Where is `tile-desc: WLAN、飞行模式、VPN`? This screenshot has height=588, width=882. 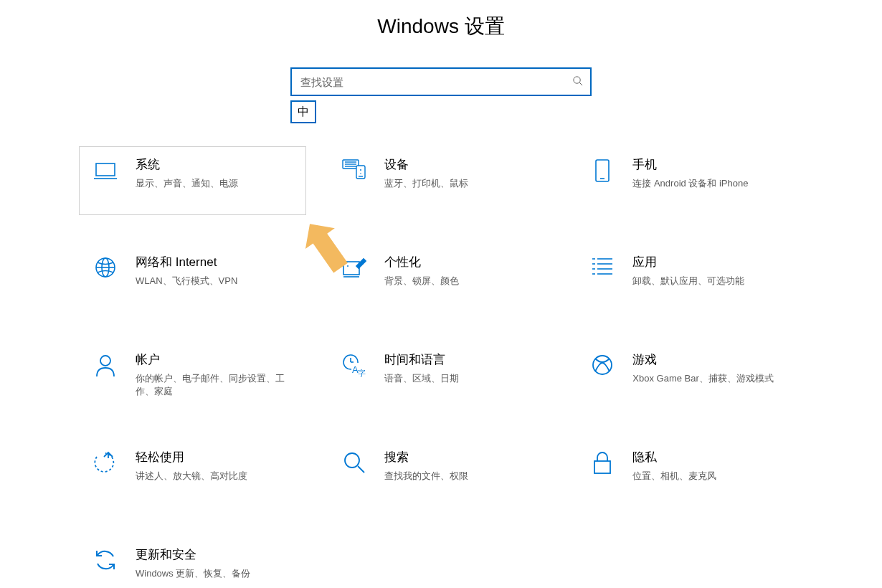 tile-desc: WLAN、飞行模式、VPN is located at coordinates (186, 281).